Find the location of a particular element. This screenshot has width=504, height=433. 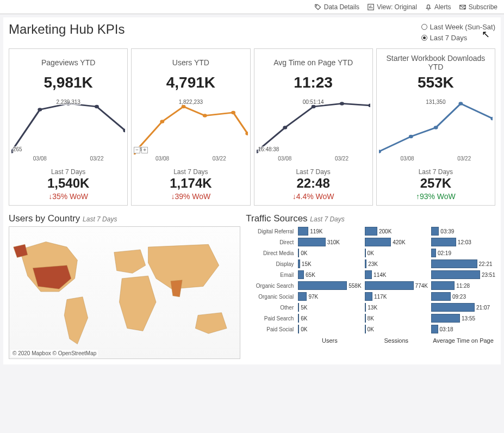

traffic-bar: 23:51 is located at coordinates (463, 275).